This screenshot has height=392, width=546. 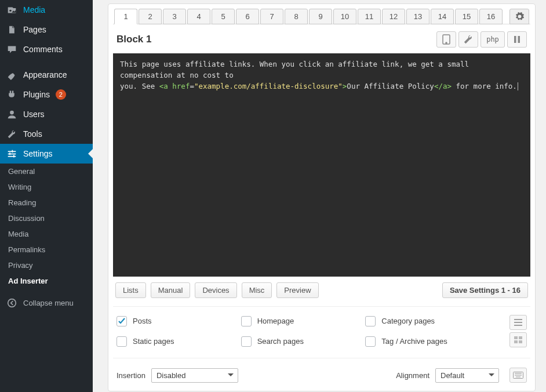 I want to click on save-settings-button: Save Settings 1 - 16, so click(x=485, y=290).